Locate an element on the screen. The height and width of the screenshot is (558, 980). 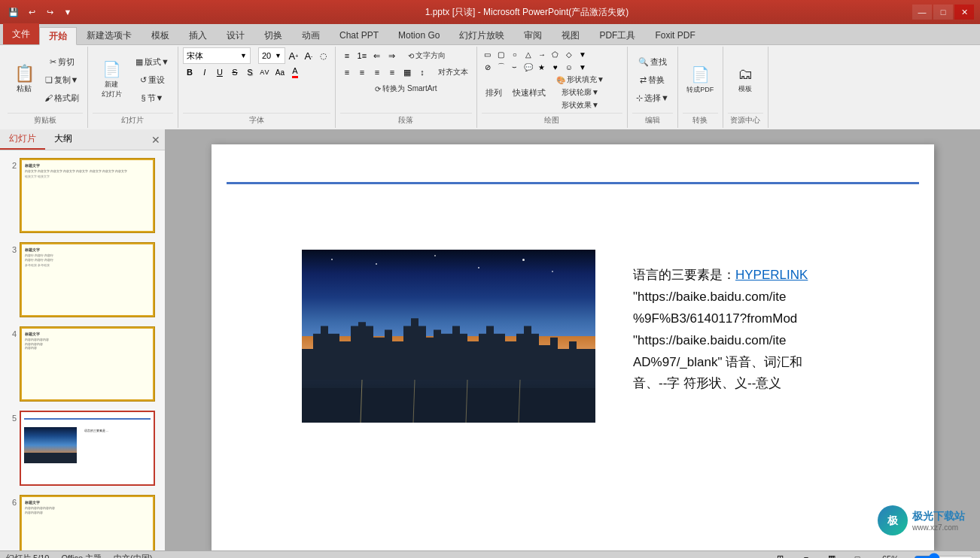
rounded-rect-btn: ▢ is located at coordinates (501, 54).